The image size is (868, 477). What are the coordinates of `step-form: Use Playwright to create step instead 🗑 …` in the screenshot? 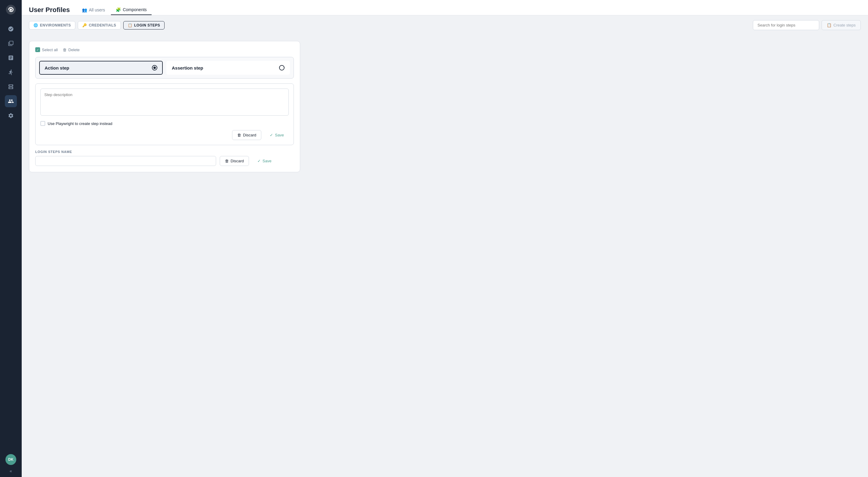 It's located at (164, 114).